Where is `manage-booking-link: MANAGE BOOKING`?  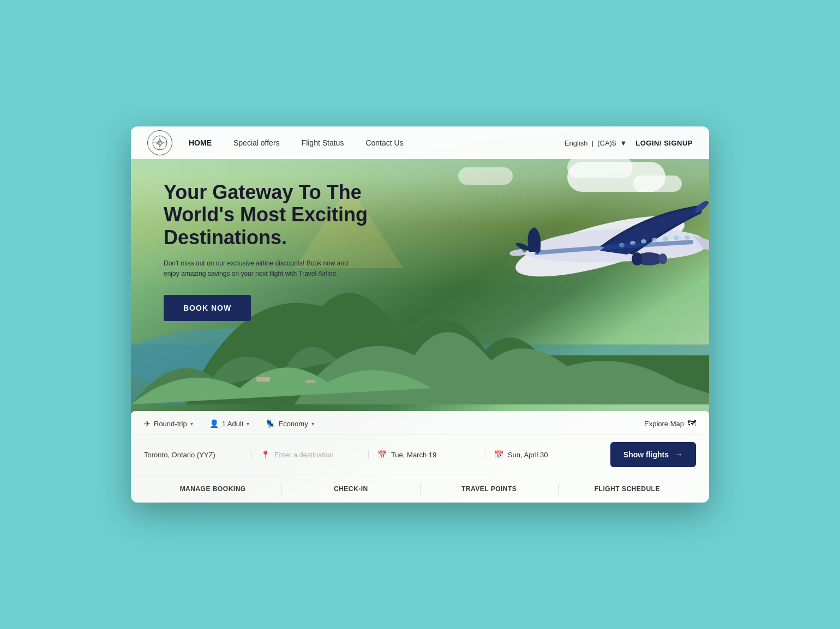 manage-booking-link: MANAGE BOOKING is located at coordinates (213, 489).